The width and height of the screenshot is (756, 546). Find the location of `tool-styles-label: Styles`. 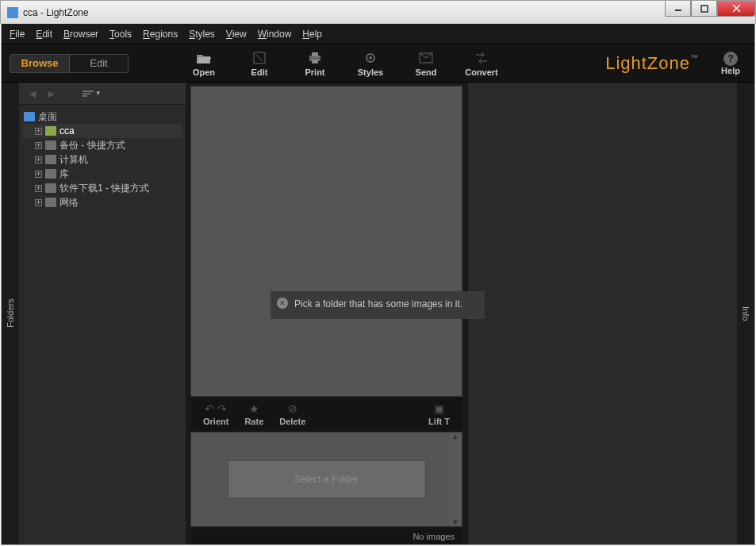

tool-styles-label: Styles is located at coordinates (370, 72).